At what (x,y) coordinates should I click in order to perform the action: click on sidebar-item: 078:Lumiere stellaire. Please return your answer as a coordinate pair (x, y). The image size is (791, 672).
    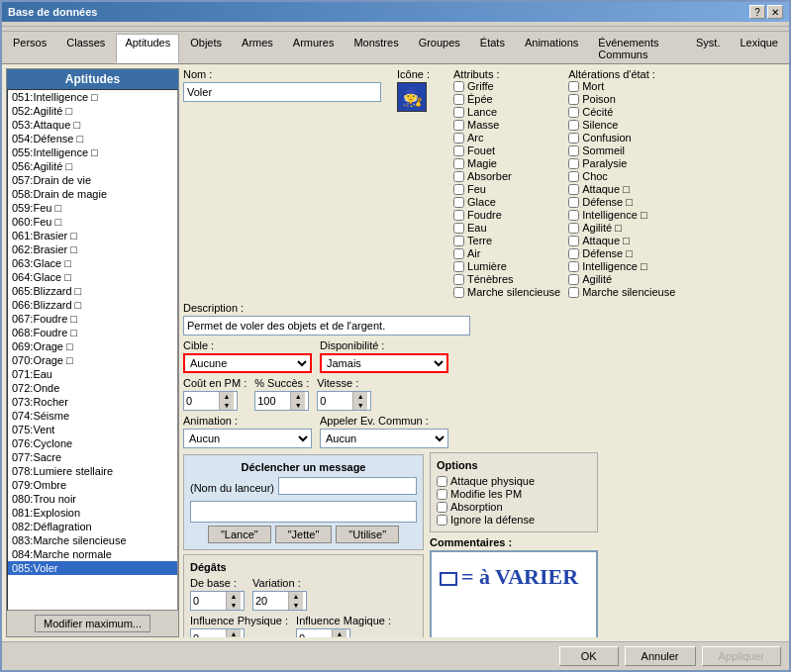
    Looking at the image, I should click on (93, 471).